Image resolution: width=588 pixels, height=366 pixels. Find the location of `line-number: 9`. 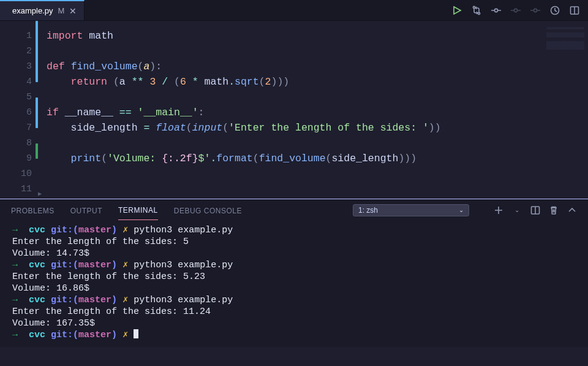

line-number: 9 is located at coordinates (18, 158).